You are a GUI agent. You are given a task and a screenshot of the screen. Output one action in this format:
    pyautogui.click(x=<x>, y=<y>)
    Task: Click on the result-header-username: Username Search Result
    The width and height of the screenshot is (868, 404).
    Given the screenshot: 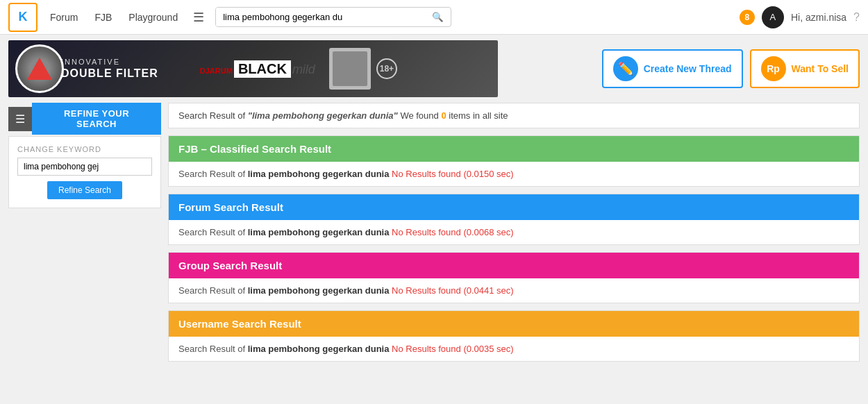 What is the action you would take?
    pyautogui.click(x=514, y=323)
    